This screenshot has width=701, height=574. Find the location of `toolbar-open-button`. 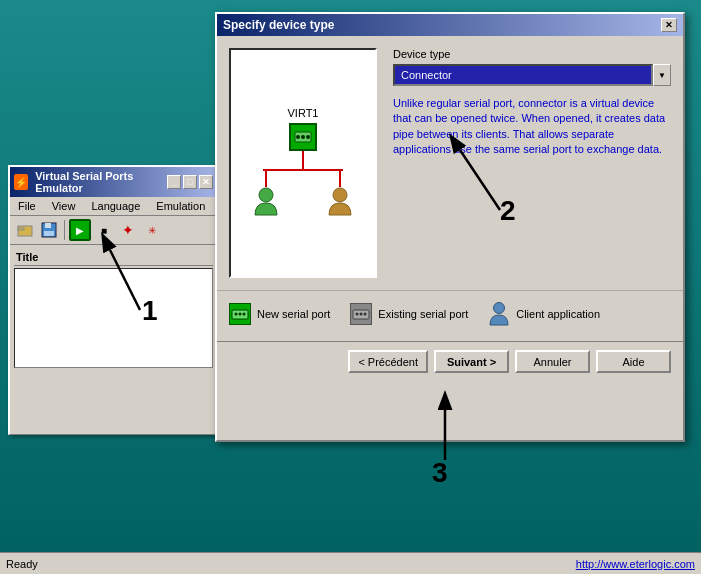

toolbar-open-button is located at coordinates (25, 230).